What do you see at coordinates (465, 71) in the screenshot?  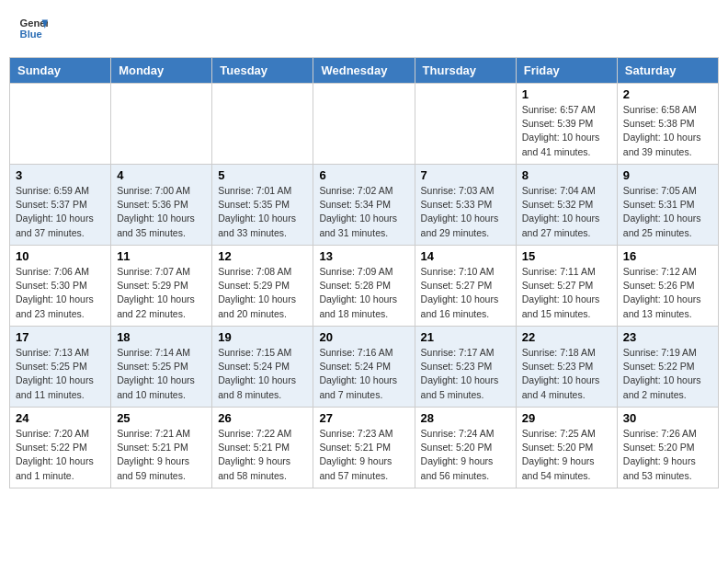 I see `weekday-header: Thursday` at bounding box center [465, 71].